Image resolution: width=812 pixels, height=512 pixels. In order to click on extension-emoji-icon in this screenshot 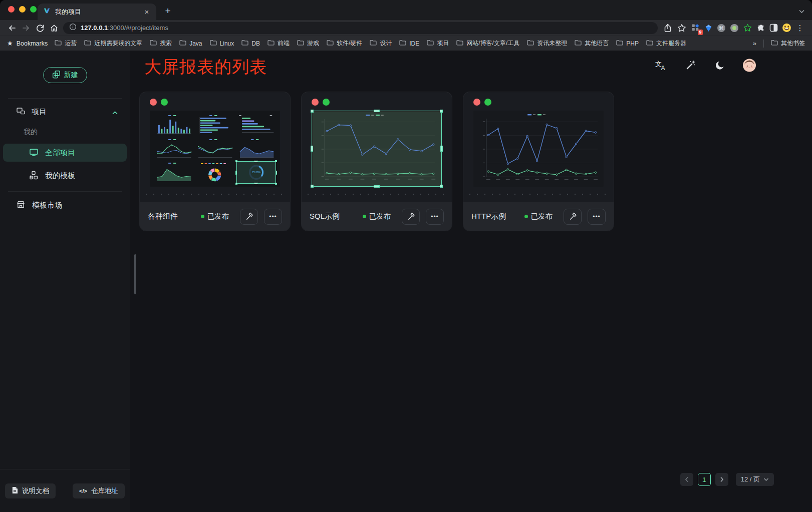, I will do `click(786, 28)`.